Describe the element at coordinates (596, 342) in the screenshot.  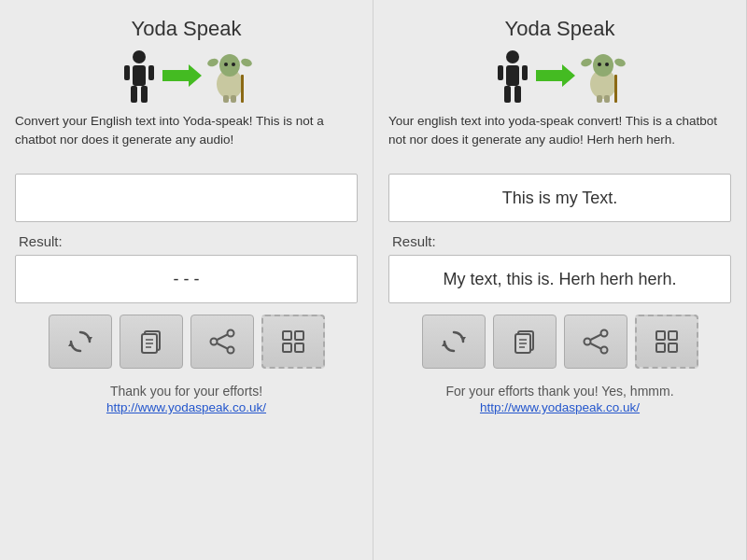
I see `right-share-icon` at that location.